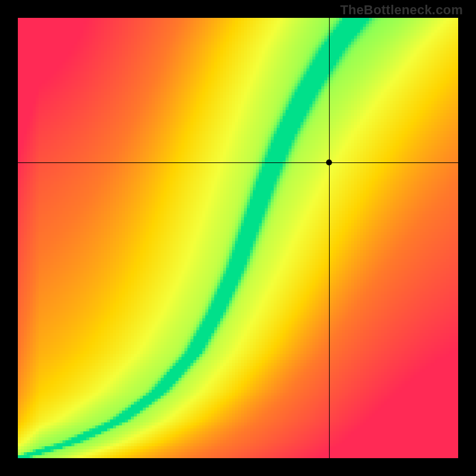 The image size is (476, 476). I want to click on marker-dot, so click(329, 162).